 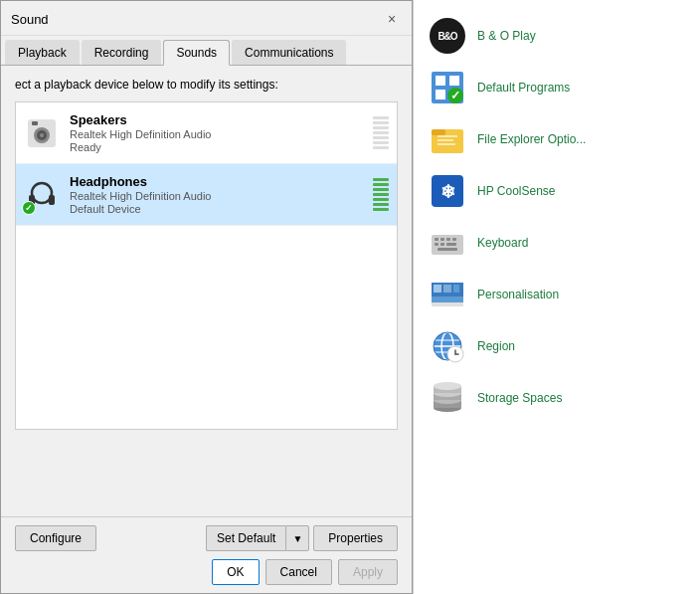 What do you see at coordinates (30, 20) in the screenshot?
I see `dialog-title: Sound` at bounding box center [30, 20].